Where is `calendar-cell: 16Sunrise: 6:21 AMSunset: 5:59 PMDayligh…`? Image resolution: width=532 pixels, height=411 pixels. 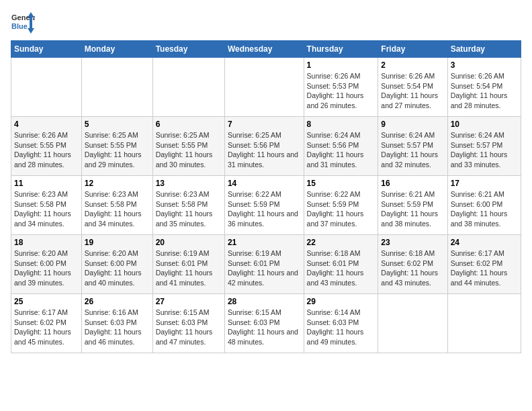
calendar-cell: 16Sunrise: 6:21 AMSunset: 5:59 PMDayligh… is located at coordinates (412, 205).